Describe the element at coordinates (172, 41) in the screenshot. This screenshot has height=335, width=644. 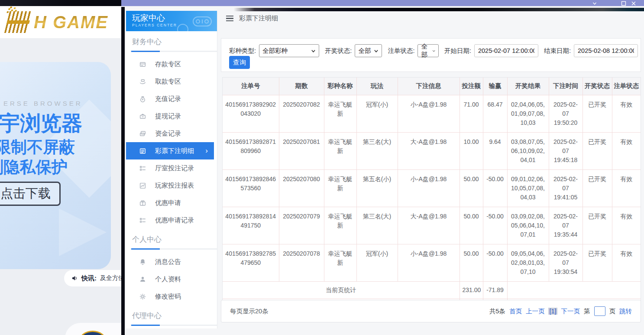
I see `sidebar-section-title: 财务中心` at that location.